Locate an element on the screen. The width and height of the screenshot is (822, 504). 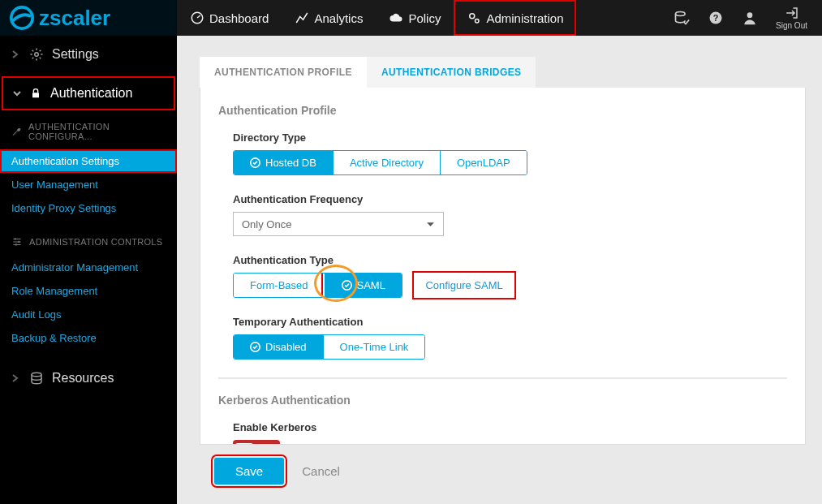
directory-type-active-directory: Active Directory is located at coordinates (386, 162).